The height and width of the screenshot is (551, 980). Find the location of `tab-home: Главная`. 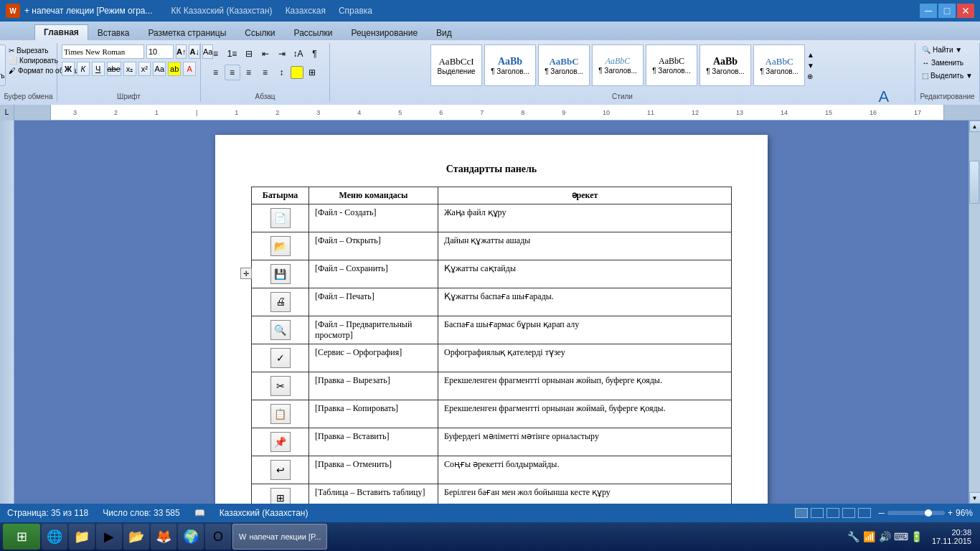

tab-home: Главная is located at coordinates (62, 32).